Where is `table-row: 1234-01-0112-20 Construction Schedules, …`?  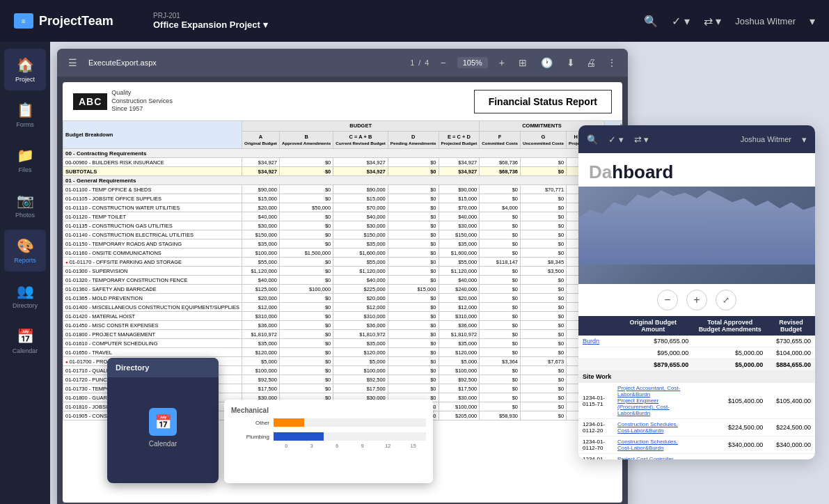 table-row: 1234-01-0112-20 Construction Schedules, … is located at coordinates (697, 427).